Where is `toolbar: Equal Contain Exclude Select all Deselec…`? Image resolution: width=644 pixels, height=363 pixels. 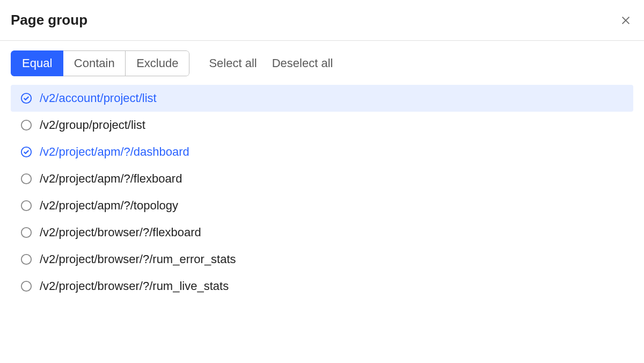 toolbar: Equal Contain Exclude Select all Deselec… is located at coordinates (322, 63).